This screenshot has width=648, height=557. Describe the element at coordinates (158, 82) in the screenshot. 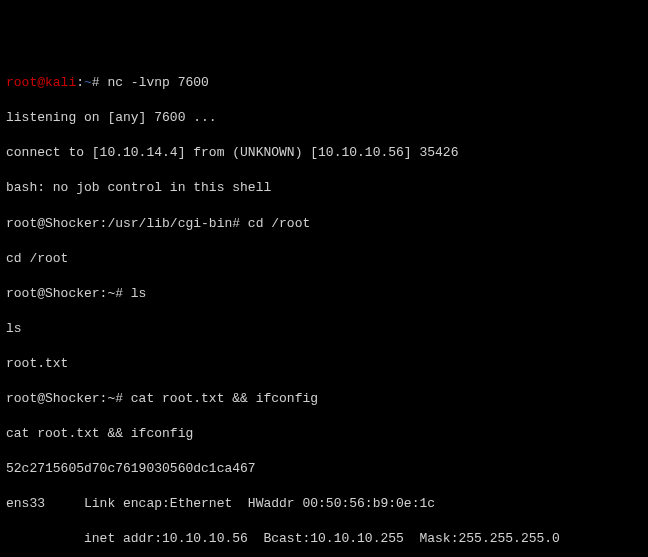

I see `cmd-nc: nc -lvnp 7600` at that location.